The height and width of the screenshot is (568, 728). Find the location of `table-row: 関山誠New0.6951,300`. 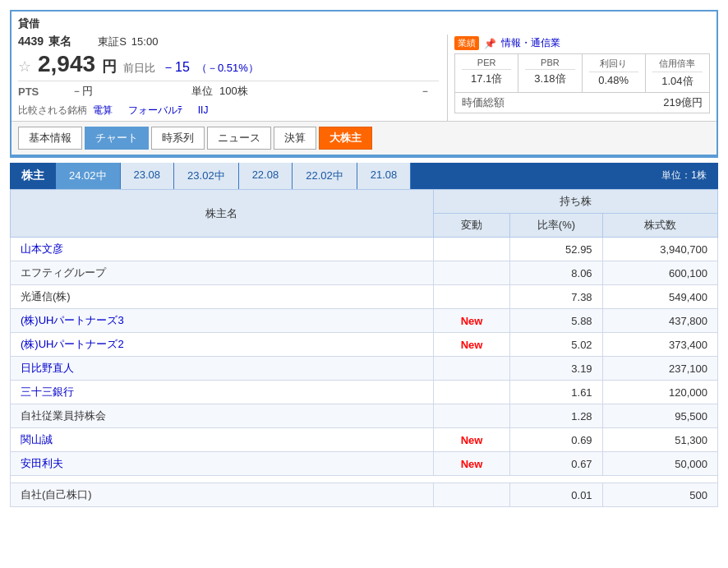

table-row: 関山誠New0.6951,300 is located at coordinates (365, 441).